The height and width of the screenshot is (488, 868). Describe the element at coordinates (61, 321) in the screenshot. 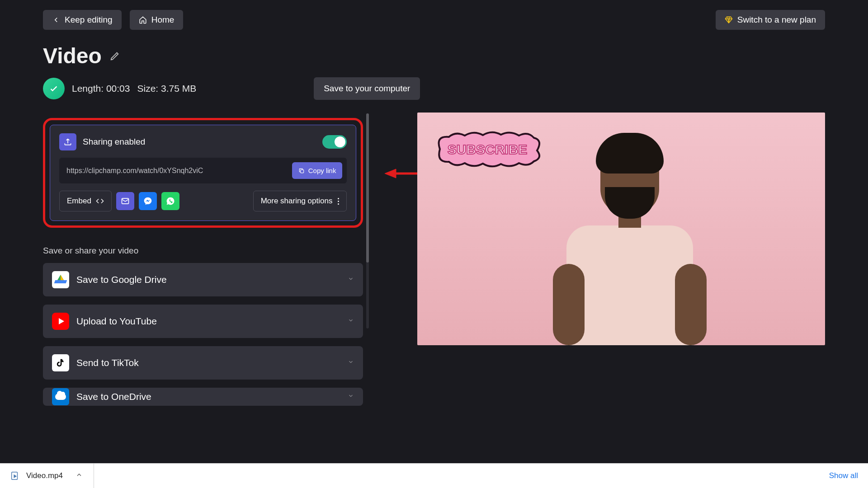

I see `youtube-icon` at that location.